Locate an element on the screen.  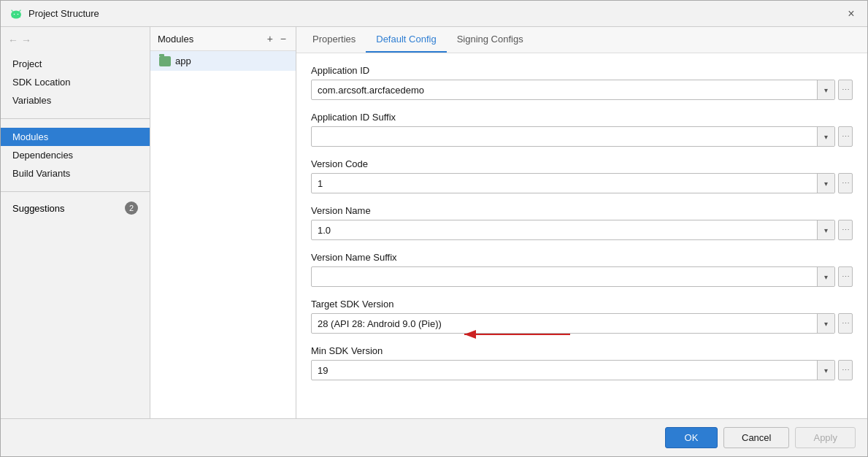
tab-properties: Properties is located at coordinates (334, 39).